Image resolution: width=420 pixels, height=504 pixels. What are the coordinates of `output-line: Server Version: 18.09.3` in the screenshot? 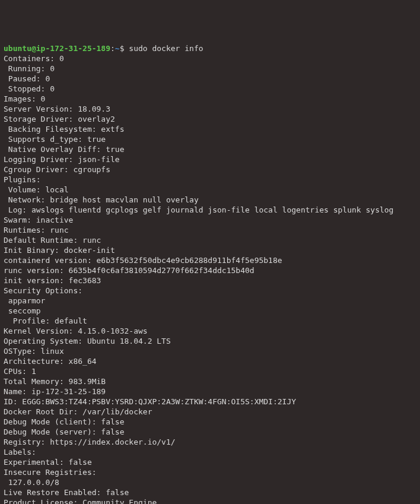 It's located at (210, 109).